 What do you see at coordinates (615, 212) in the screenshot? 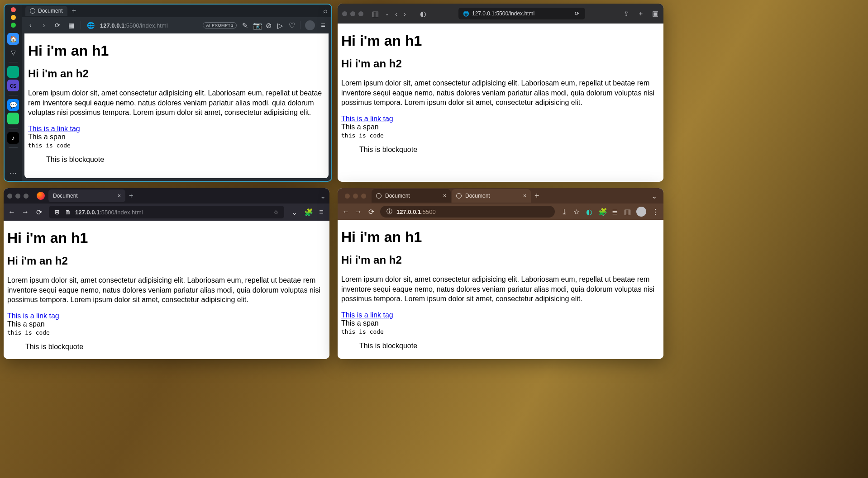
I see `reading-list-icon: ≣` at bounding box center [615, 212].